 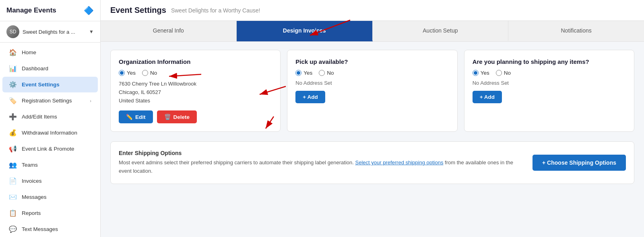 What do you see at coordinates (196, 73) in the screenshot?
I see `org-radio-group: Yes No` at bounding box center [196, 73].